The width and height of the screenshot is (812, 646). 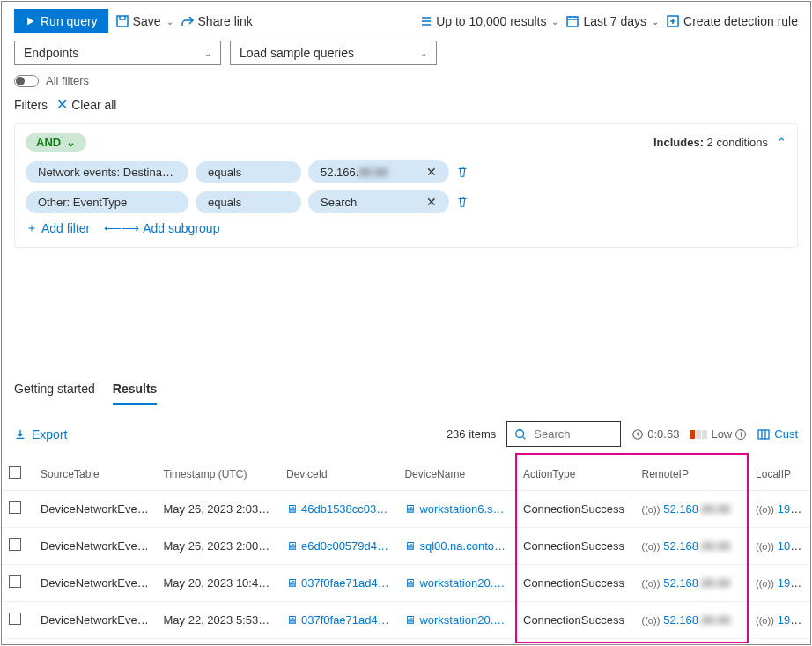 I want to click on run-query-label: Run query, so click(x=69, y=21).